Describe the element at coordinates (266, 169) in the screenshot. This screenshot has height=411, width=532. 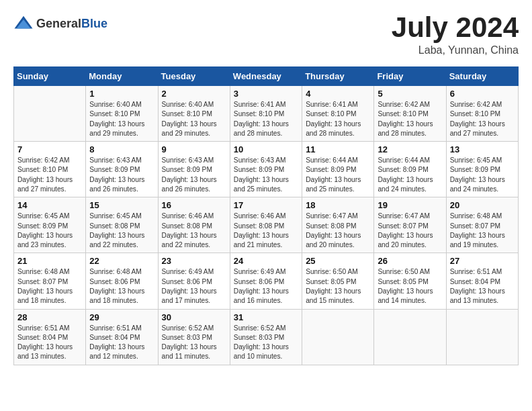
I see `week-row-2: 7Sunrise: 6:42 AM Sunset: 8:10 PM Daylig…` at that location.